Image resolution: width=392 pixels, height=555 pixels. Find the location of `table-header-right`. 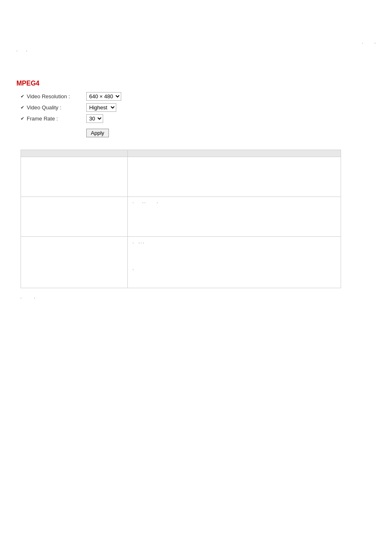

table-header-right is located at coordinates (234, 154).